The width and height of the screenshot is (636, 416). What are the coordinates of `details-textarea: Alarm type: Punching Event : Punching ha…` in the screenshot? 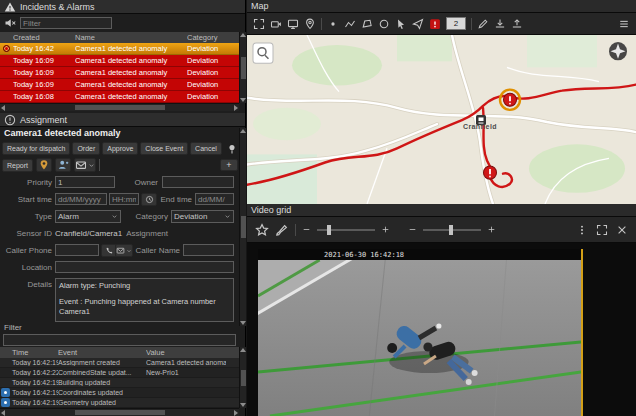 It's located at (144, 300).